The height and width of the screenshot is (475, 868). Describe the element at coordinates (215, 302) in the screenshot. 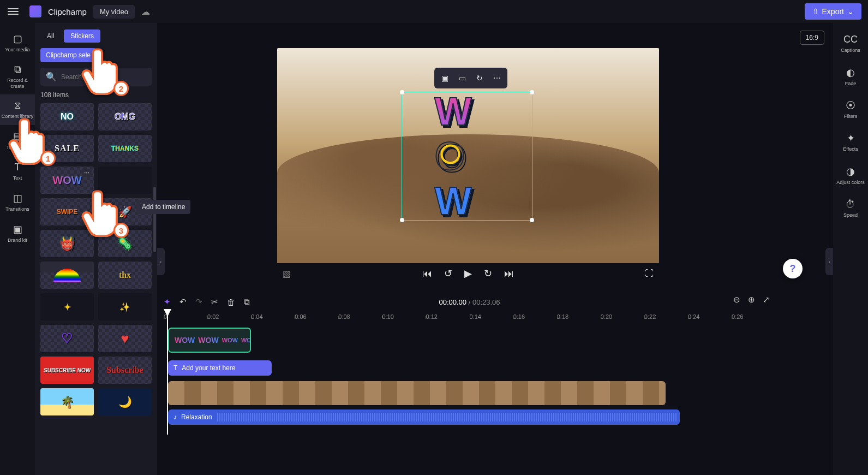

I see `split-icon: ✂` at that location.